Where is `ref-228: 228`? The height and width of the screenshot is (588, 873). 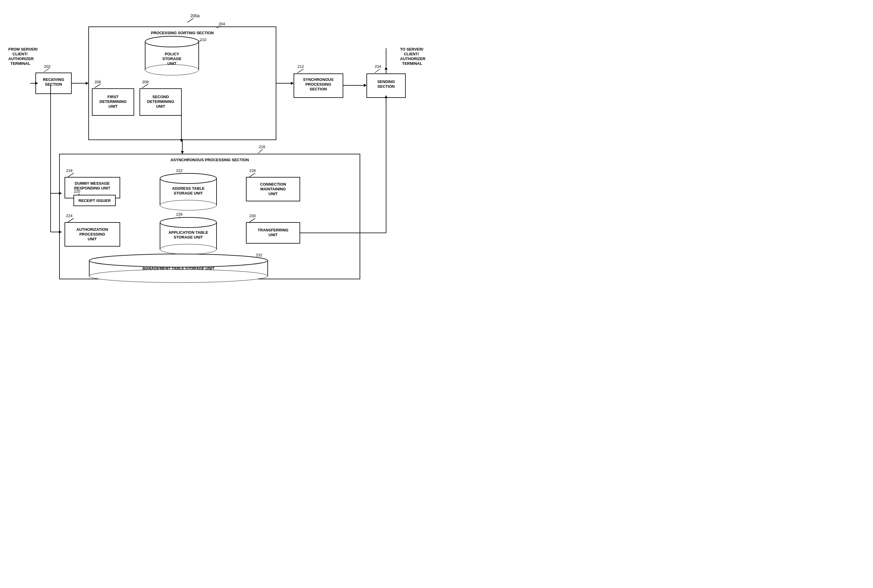 ref-228: 228 is located at coordinates (253, 171).